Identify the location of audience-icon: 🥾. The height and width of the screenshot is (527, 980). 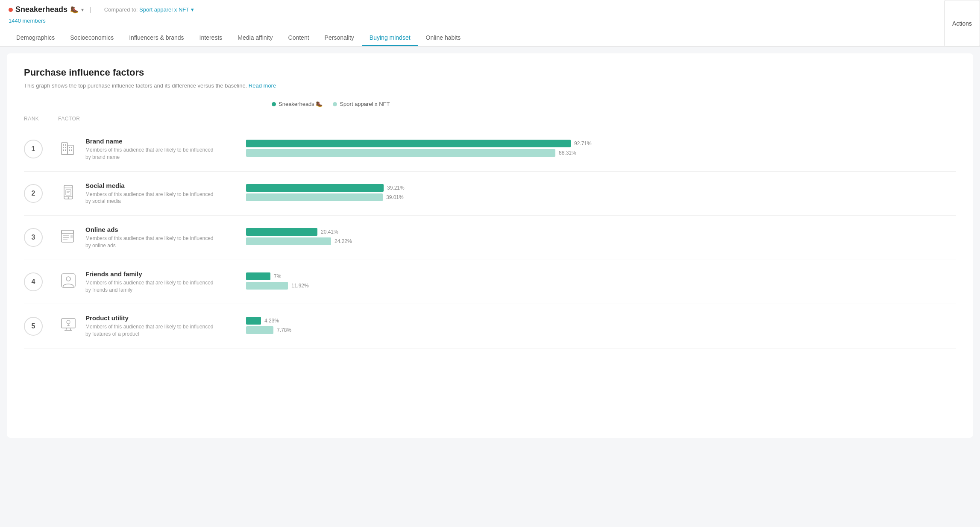
(74, 9).